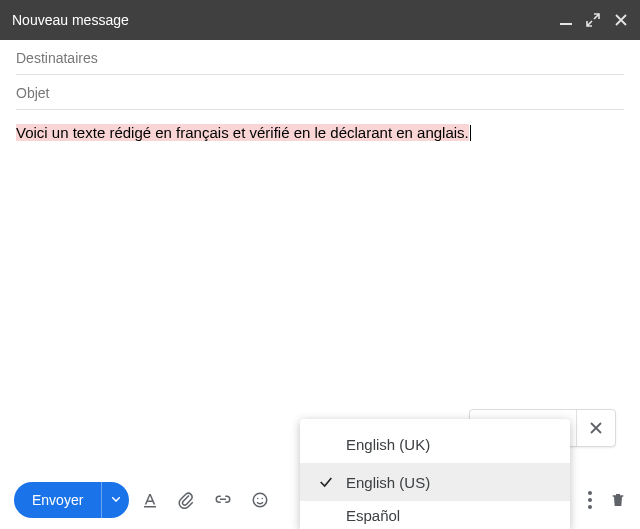  Describe the element at coordinates (435, 482) in the screenshot. I see `lang-option-en-us: English (US)` at that location.